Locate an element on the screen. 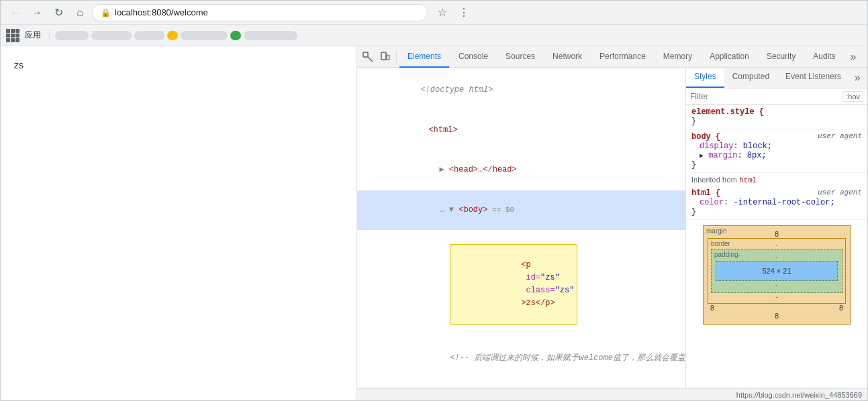 The image size is (868, 401). inherited-from-label: Inherited from html is located at coordinates (777, 180).